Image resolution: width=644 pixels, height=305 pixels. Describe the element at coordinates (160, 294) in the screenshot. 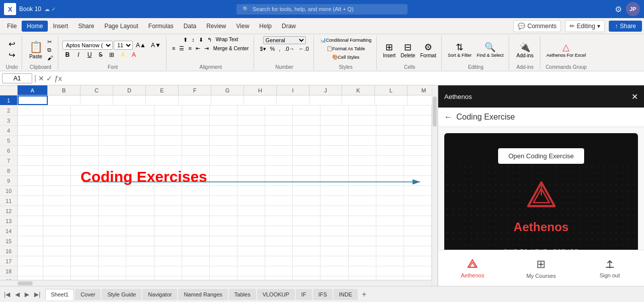

I see `sheet-tab-navigator: Navigator` at that location.